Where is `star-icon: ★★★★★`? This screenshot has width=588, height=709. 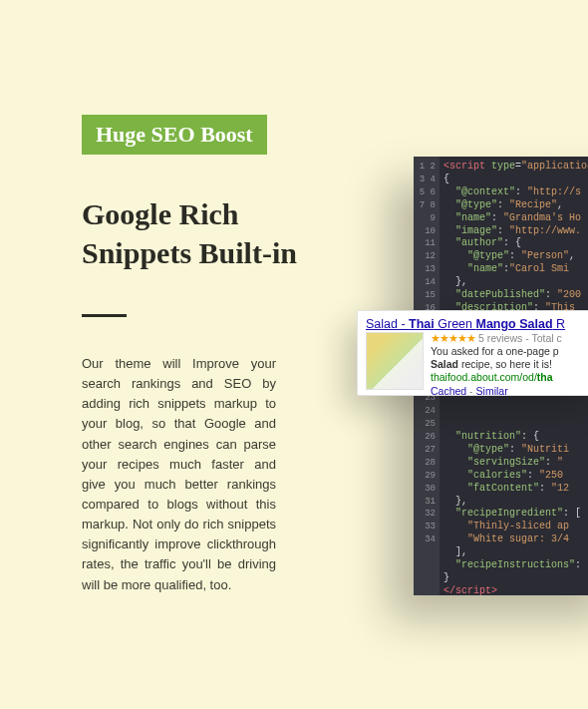
star-icon: ★★★★★ is located at coordinates (452, 338).